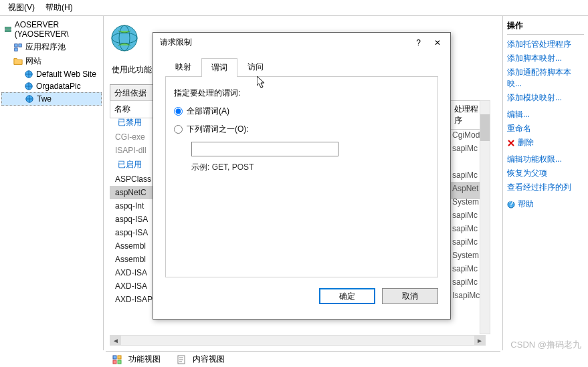 The height and width of the screenshot is (367, 588). Describe the element at coordinates (178, 111) in the screenshot. I see `radio-all-input` at that location.